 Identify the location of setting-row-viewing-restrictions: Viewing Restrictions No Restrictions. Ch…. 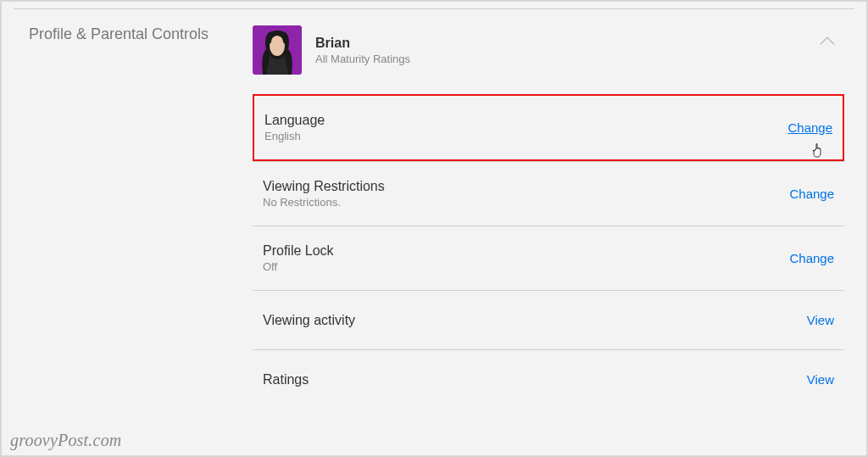
(548, 193).